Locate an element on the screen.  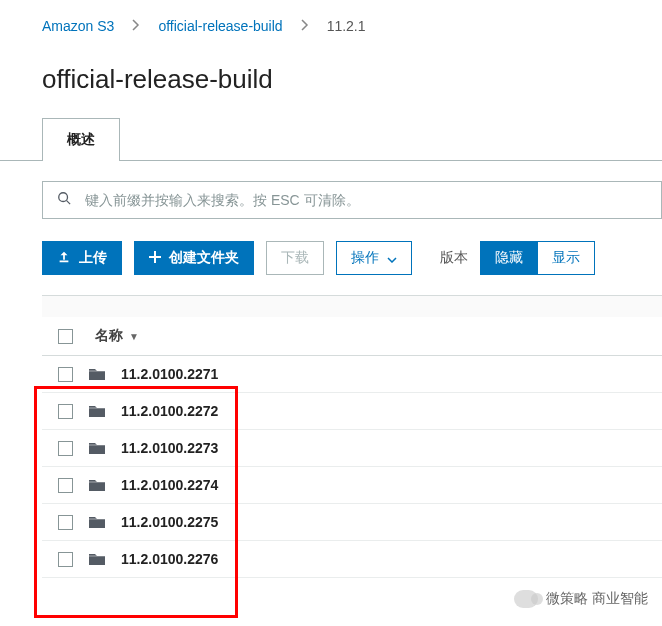
table-row: 11.2.0100.2272 is located at coordinates (352, 412).